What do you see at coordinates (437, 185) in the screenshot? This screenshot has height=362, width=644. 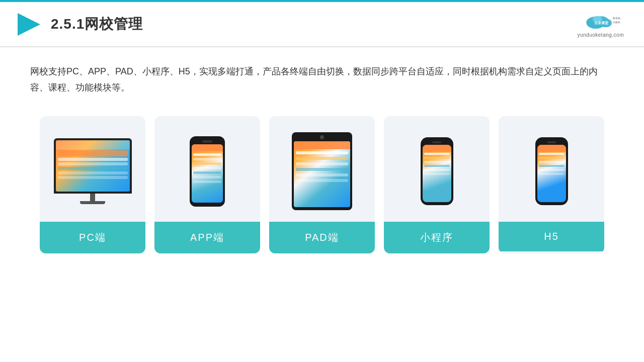 I see `card-miniapp: 小程序` at bounding box center [437, 185].